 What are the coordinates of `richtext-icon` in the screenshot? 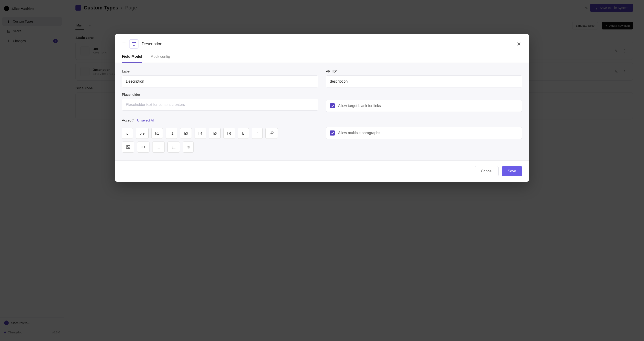 It's located at (134, 44).